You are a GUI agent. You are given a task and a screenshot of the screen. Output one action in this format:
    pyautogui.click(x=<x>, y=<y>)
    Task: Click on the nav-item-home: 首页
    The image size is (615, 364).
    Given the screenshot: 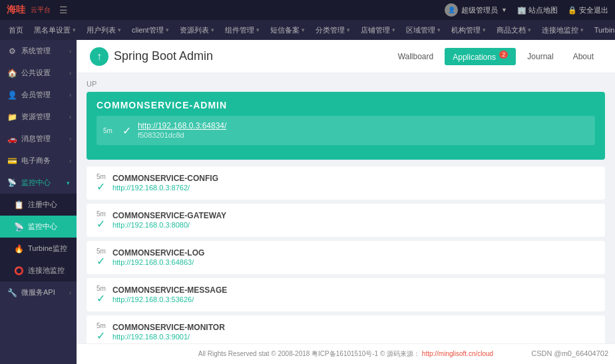 What is the action you would take?
    pyautogui.click(x=16, y=30)
    